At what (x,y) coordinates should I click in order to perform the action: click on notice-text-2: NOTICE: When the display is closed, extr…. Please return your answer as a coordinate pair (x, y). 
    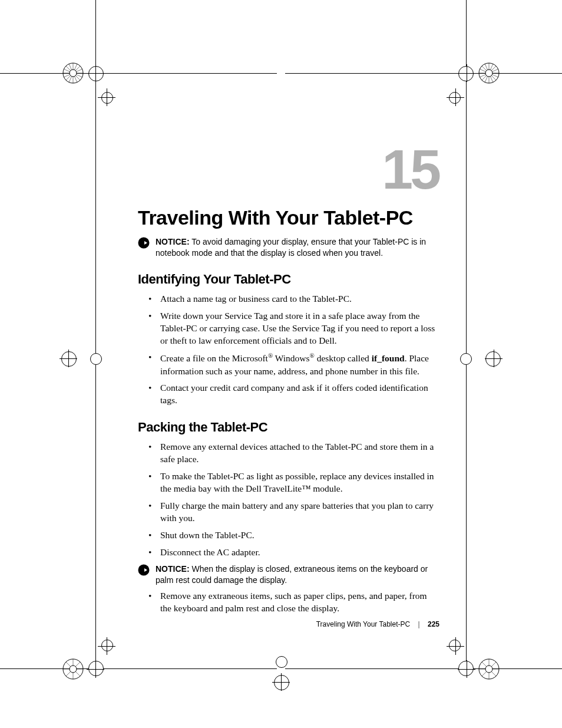
    Looking at the image, I should click on (297, 575).